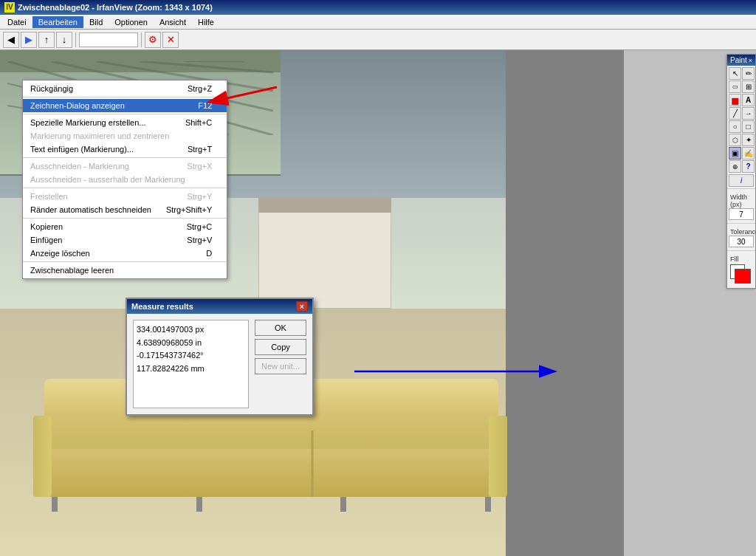  What do you see at coordinates (741, 275) in the screenshot?
I see `paint-color-display` at bounding box center [741, 275].